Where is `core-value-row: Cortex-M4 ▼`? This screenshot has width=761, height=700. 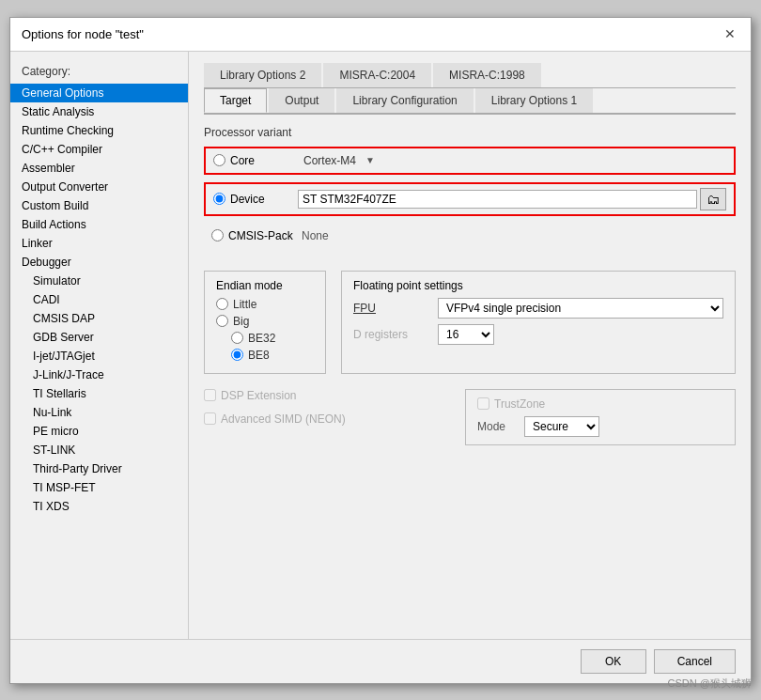
core-value-row: Cortex-M4 ▼ is located at coordinates (512, 161).